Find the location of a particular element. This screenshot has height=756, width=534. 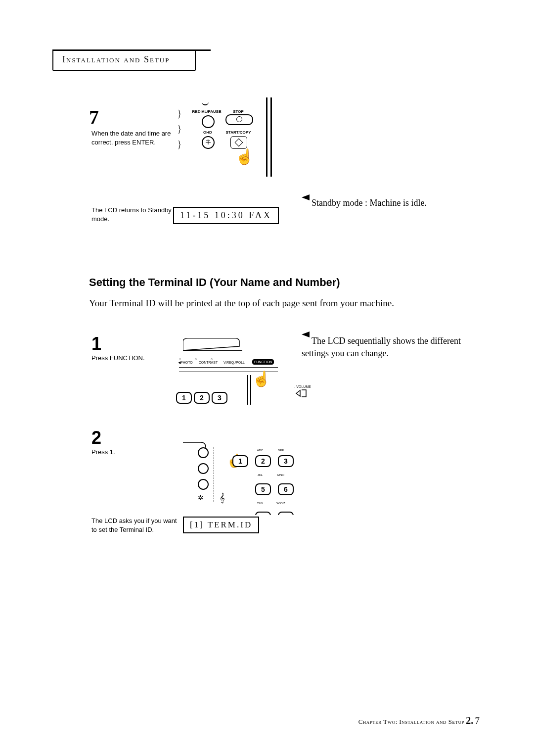

volume-icon: - VOLUME is located at coordinates (303, 392).